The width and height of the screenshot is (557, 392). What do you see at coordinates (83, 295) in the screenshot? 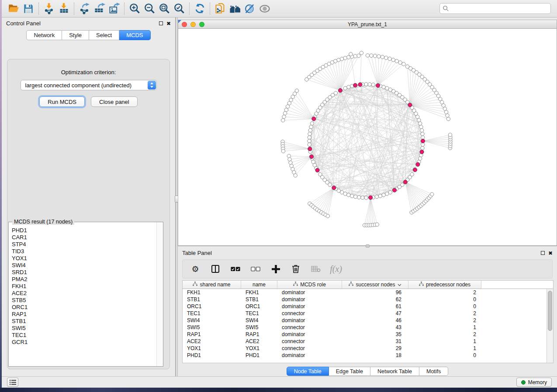
I see `mcds-result-list: PHD1CAR1STP4TID3YOX1SWI4SRD1PMA2FKH1ACE2…` at bounding box center [83, 295].